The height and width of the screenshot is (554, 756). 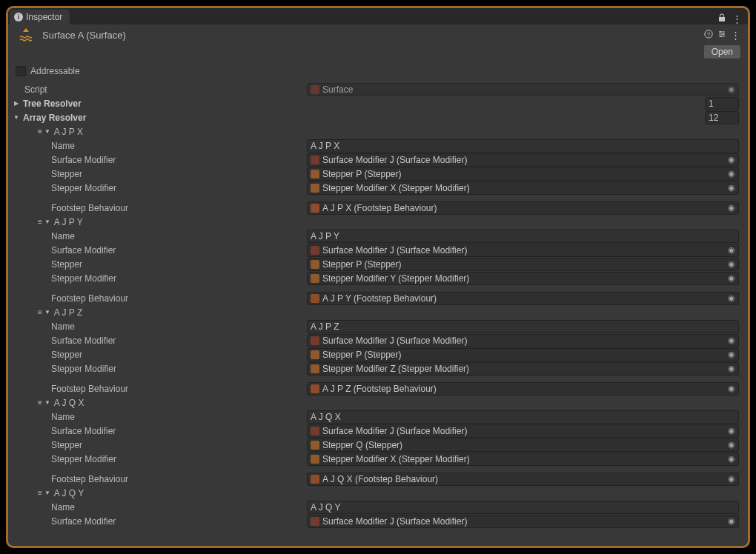 I want to click on open-button: Open, so click(x=722, y=52).